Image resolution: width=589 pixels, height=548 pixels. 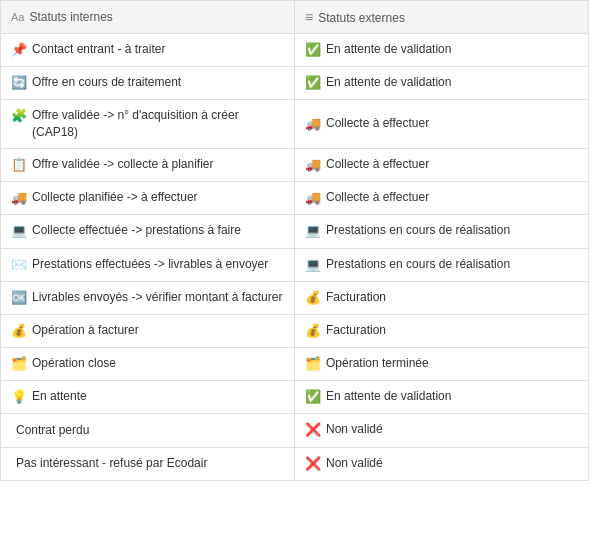 What do you see at coordinates (295, 330) in the screenshot?
I see `table-row: 💰Opération à facturer💰Facturation` at bounding box center [295, 330].